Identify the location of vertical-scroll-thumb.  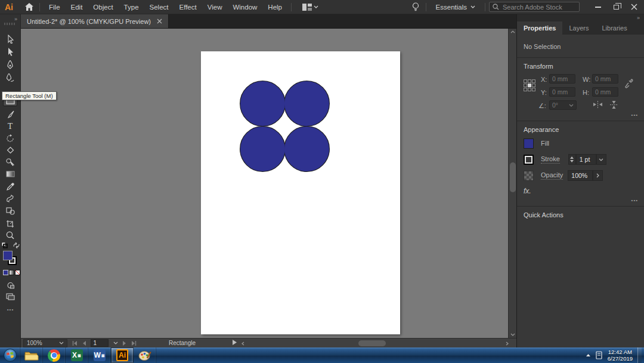
(513, 177).